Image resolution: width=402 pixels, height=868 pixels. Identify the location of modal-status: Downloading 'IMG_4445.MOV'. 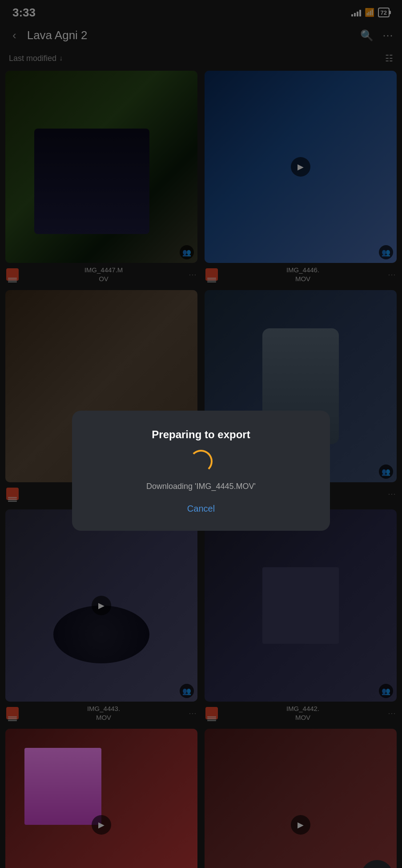
(201, 487).